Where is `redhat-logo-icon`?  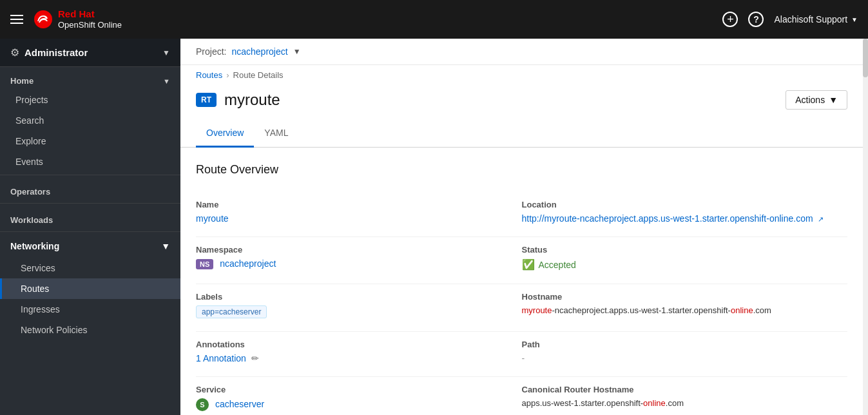 redhat-logo-icon is located at coordinates (43, 19).